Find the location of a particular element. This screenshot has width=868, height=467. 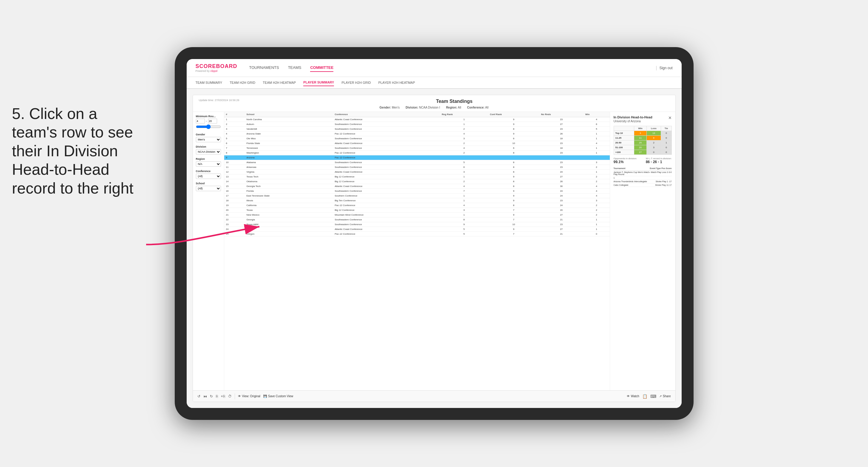

table-row: 20 Texas Big 12 Conference 3 7 20 2 is located at coordinates (417, 210).